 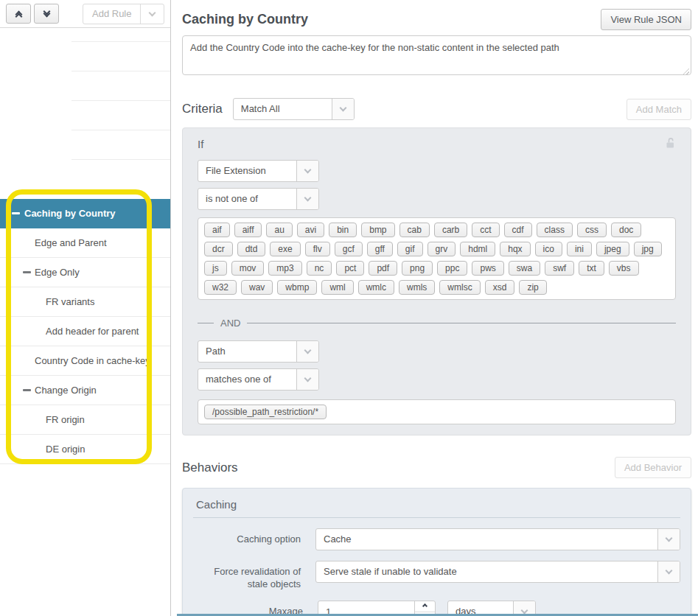 I want to click on sidebar-item-fr-variants: FR variants, so click(x=85, y=302).